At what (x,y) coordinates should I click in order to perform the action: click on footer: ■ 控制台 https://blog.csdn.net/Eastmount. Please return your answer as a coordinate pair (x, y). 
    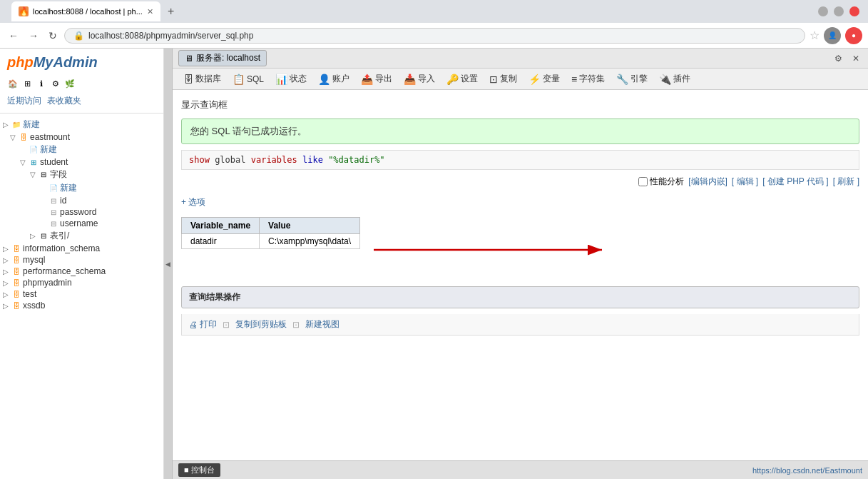
    Looking at the image, I should click on (521, 470).